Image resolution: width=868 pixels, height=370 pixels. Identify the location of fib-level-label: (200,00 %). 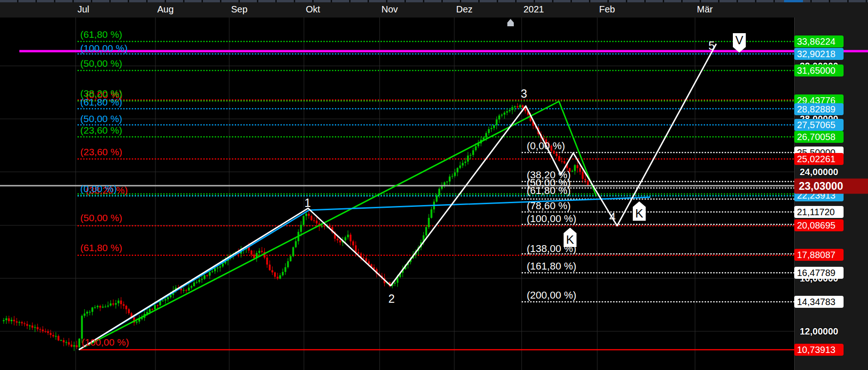
(552, 295).